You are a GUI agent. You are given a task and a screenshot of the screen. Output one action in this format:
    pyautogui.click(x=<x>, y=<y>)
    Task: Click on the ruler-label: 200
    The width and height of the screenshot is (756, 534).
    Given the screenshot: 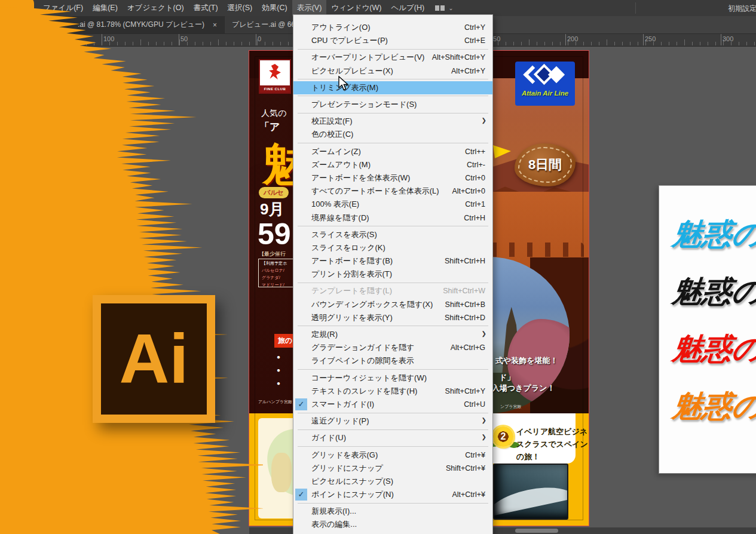 What is the action you would take?
    pyautogui.click(x=573, y=39)
    